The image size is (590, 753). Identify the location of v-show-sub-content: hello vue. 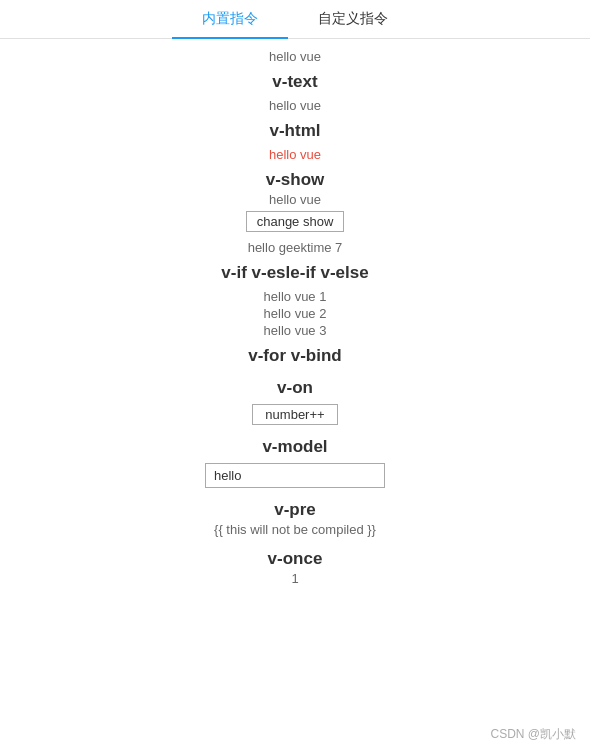
(295, 200).